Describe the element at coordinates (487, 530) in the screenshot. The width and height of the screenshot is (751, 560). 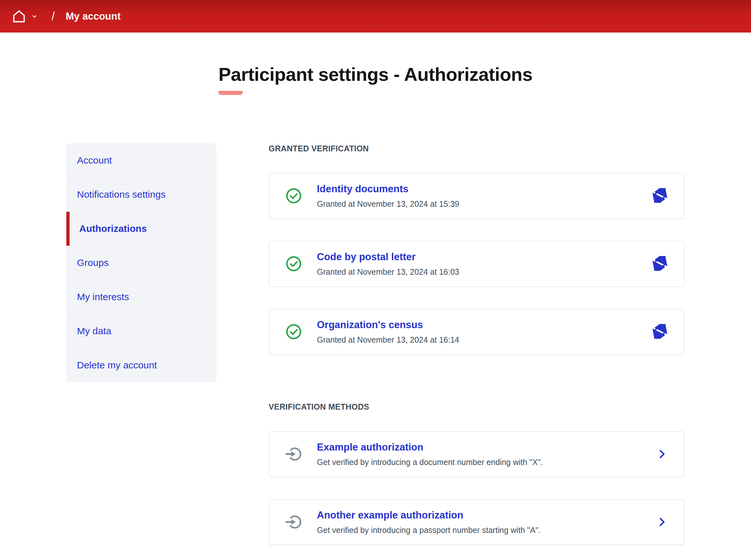
I see `verification-method-description: Get verified by introducing a passport n…` at that location.